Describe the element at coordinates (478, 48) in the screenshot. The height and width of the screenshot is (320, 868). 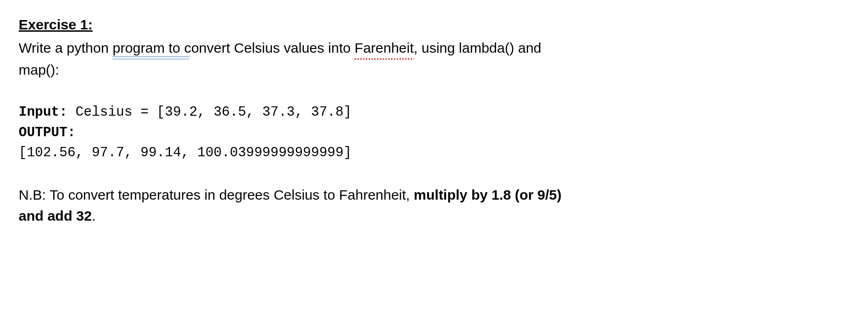
I see `instruction-post: , using lambda() and` at that location.